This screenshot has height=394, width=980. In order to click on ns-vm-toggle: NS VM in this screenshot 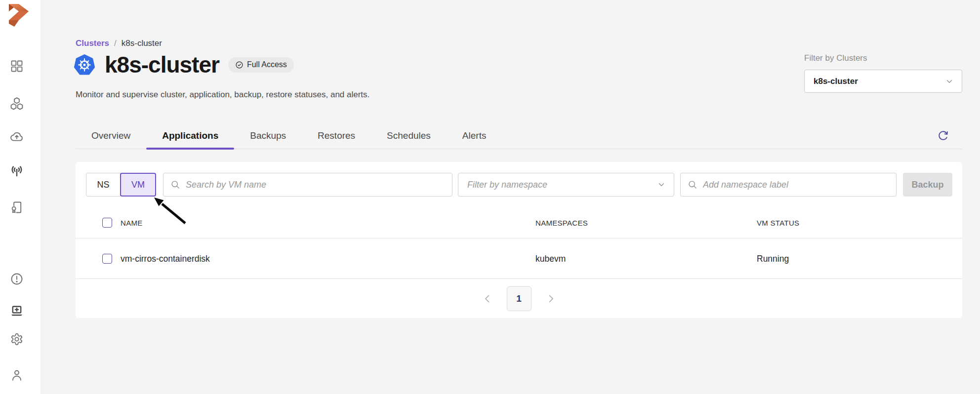, I will do `click(121, 185)`.